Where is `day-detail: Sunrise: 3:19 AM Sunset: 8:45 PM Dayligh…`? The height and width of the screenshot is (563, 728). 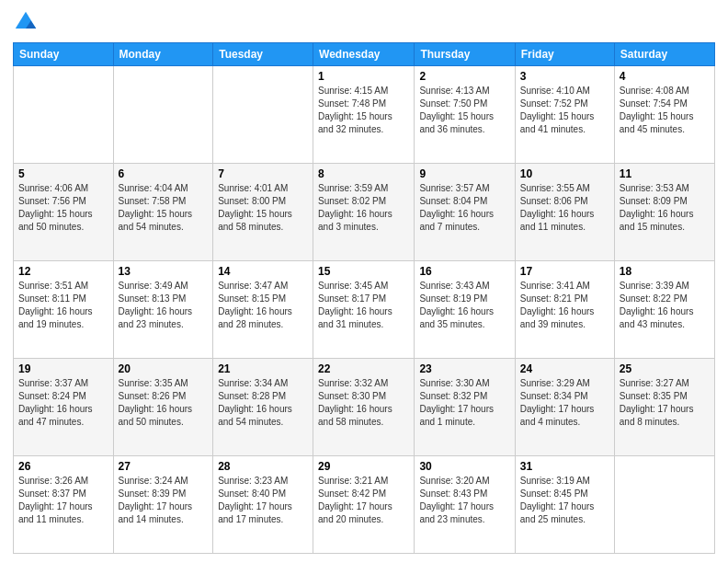
day-detail: Sunrise: 3:19 AM Sunset: 8:45 PM Dayligh… is located at coordinates (564, 500).